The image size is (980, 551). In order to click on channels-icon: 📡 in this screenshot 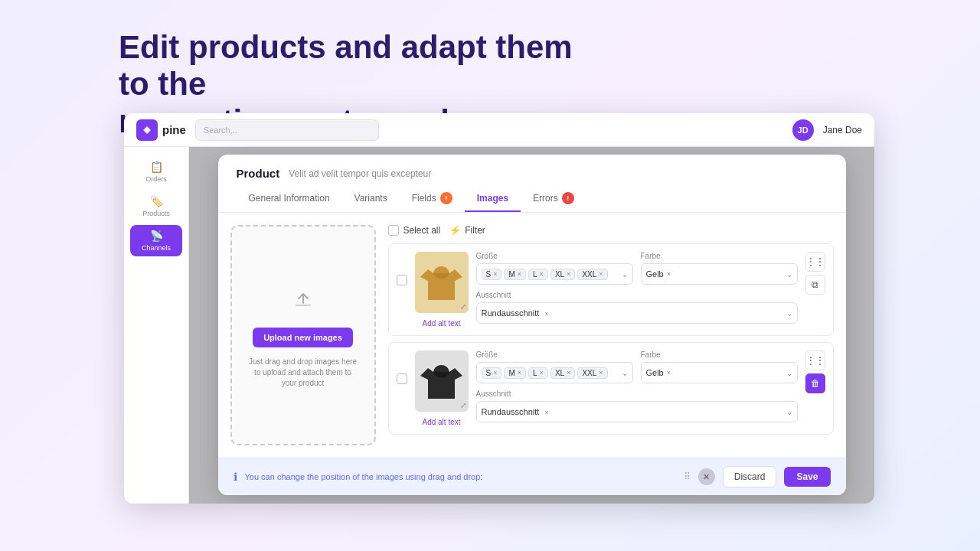, I will do `click(156, 236)`.